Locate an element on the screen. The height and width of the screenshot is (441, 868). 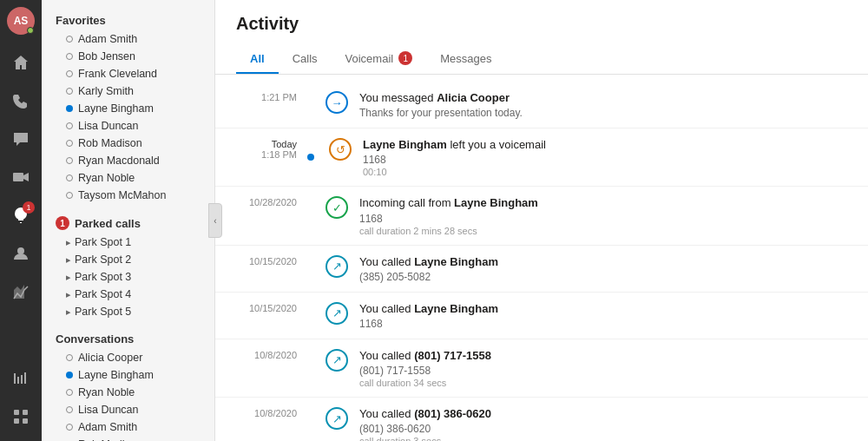
sidebar-item-label: Ryan Macdonald is located at coordinates (119, 161).